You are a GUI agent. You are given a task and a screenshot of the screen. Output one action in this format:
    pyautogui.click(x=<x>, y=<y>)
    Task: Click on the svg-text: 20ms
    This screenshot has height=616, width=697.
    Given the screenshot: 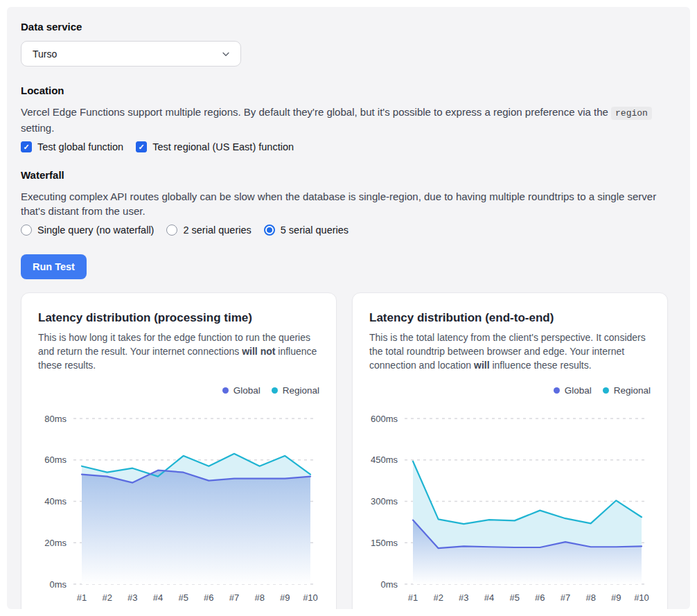 What is the action you would take?
    pyautogui.click(x=55, y=543)
    